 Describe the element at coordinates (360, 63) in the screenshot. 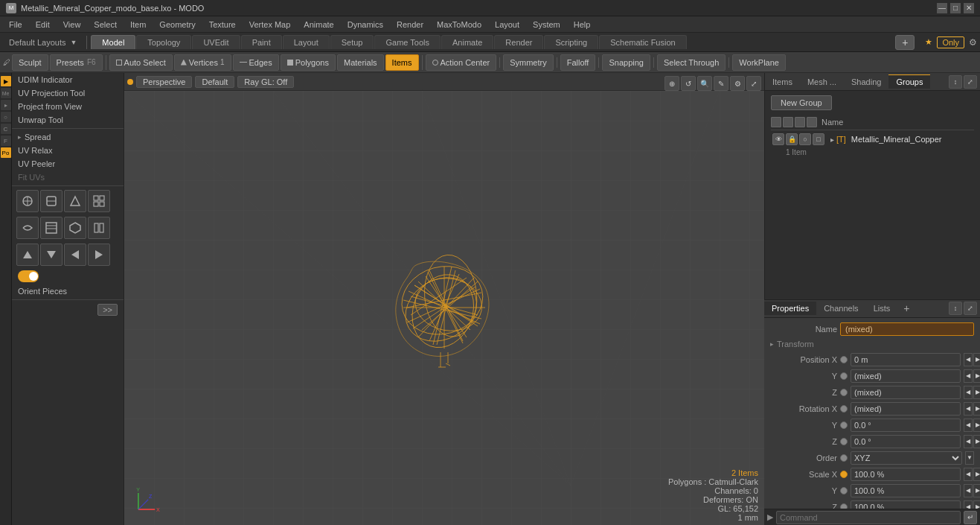

I see `materials-button: Materials` at that location.